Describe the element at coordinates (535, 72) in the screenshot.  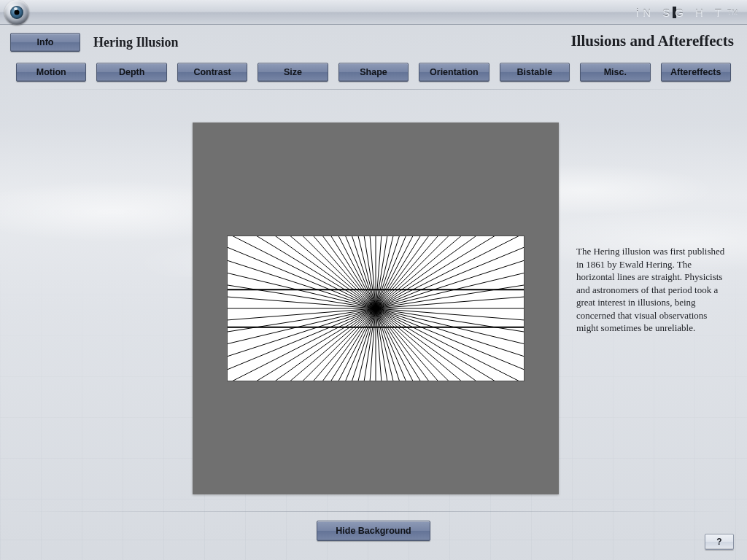
I see `tab-bistable: Bistable` at that location.